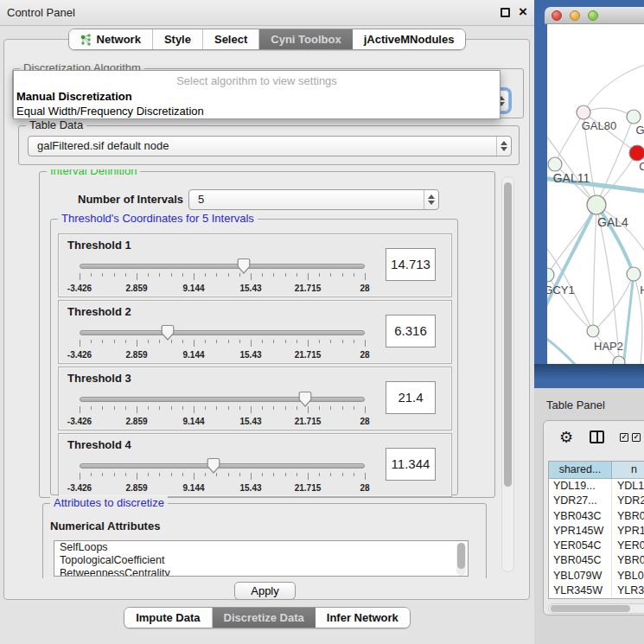  I want to click on cell-shared-name: YER054C, so click(581, 546).